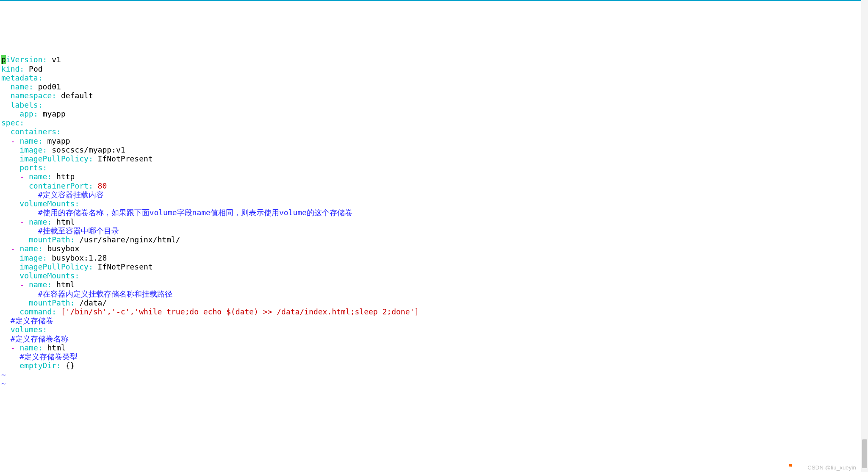 The width and height of the screenshot is (868, 472). Describe the element at coordinates (105, 294) in the screenshot. I see `comment-define-inside: #在容器内定义挂载存储名称和挂载路径` at that location.